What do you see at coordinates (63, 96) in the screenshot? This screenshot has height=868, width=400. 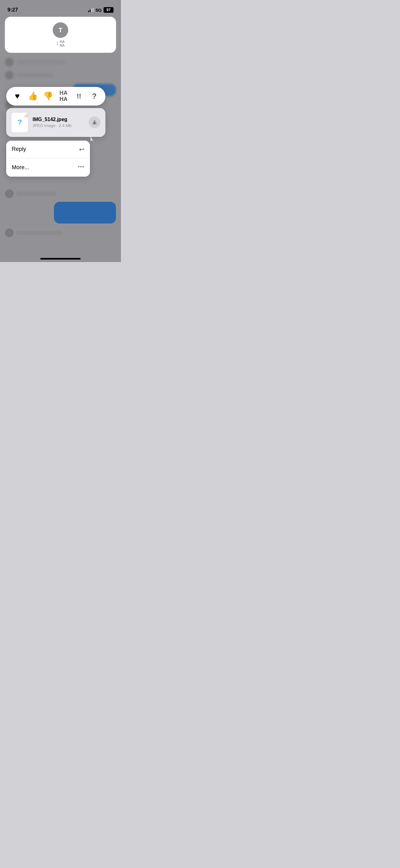 I see `haha-reaction: HAHA` at bounding box center [63, 96].